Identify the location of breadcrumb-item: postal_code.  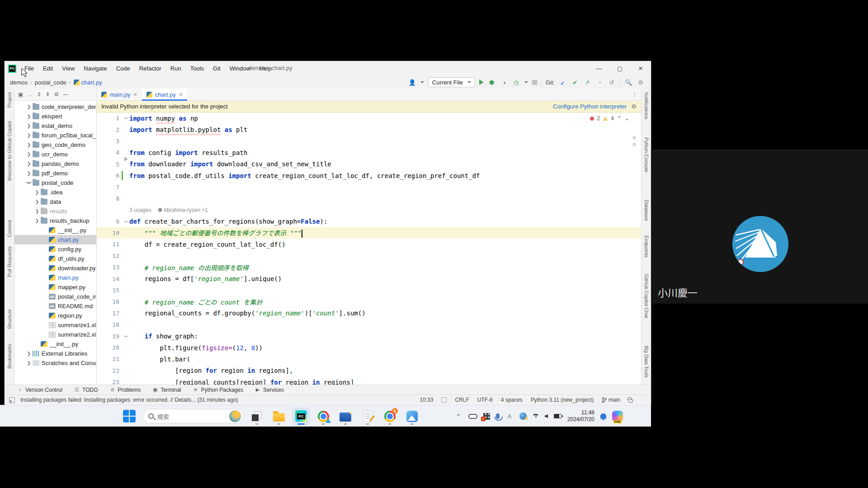
(51, 82).